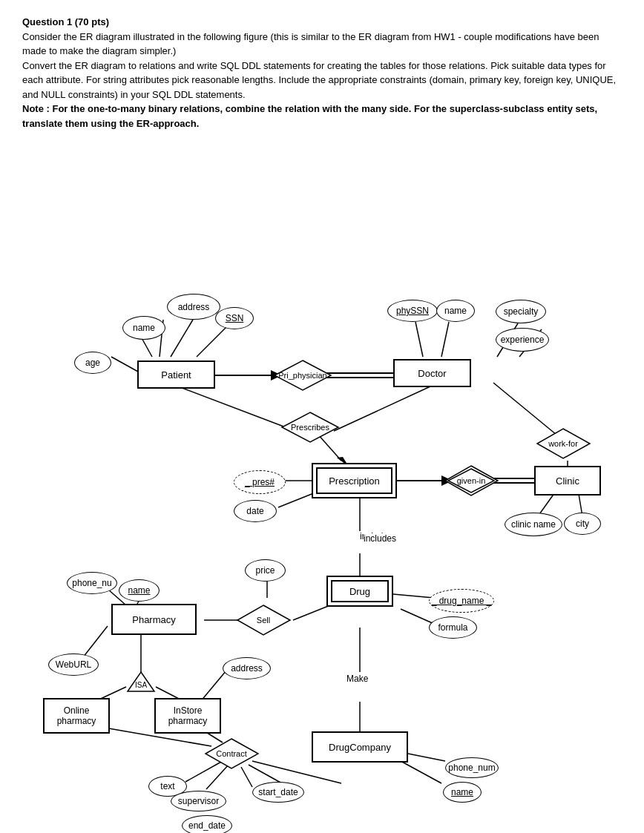 This screenshot has width=644, height=833. I want to click on question-text: Question 1 (70 pts) Consider the ER diag…, so click(322, 73).